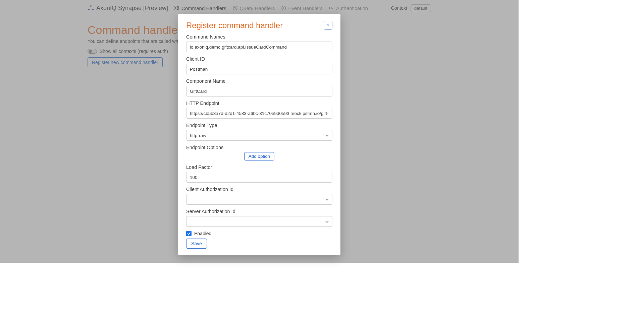 The width and height of the screenshot is (644, 326). Describe the element at coordinates (259, 69) in the screenshot. I see `input-client-id` at that location.